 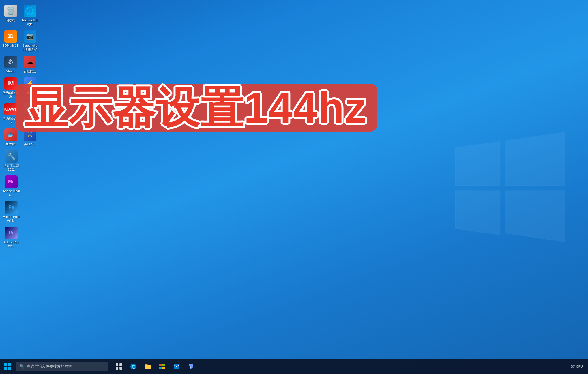 I want to click on icon-adobe-premiere: Pr Adobe Premie..., so click(x=11, y=237).